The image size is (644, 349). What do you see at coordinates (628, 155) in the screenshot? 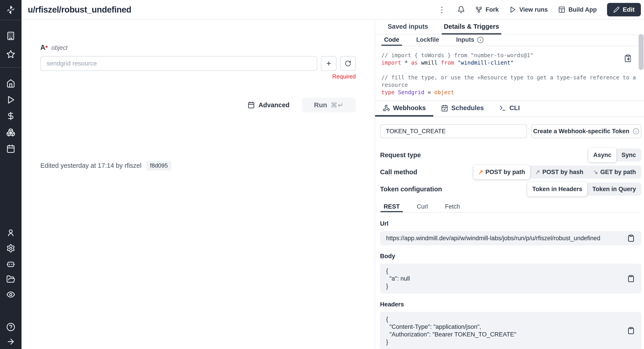
I see `request-type-sync: Sync` at bounding box center [628, 155].